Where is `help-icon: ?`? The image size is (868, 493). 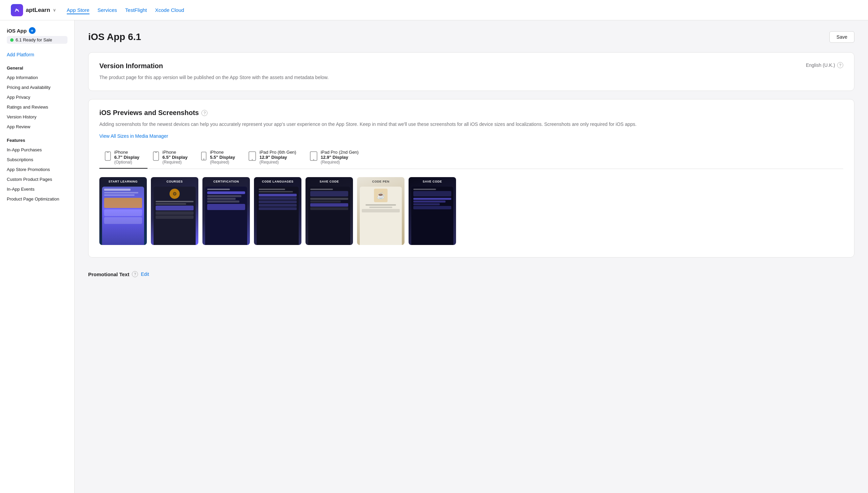
help-icon: ? is located at coordinates (840, 65).